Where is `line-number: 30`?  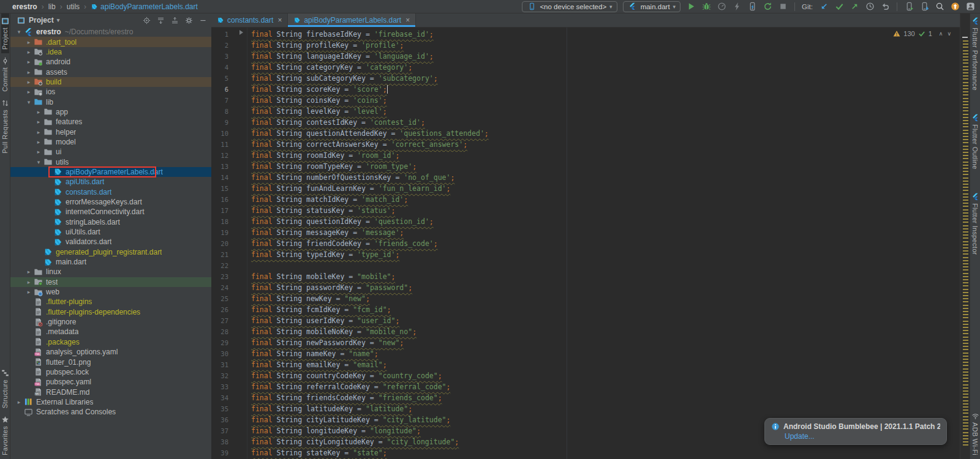 line-number: 30 is located at coordinates (220, 354).